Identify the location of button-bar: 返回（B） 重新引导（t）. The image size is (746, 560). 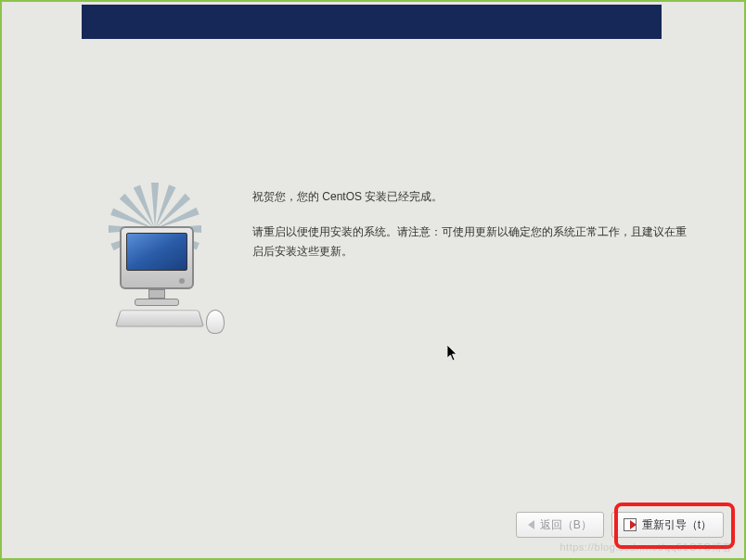
(620, 525).